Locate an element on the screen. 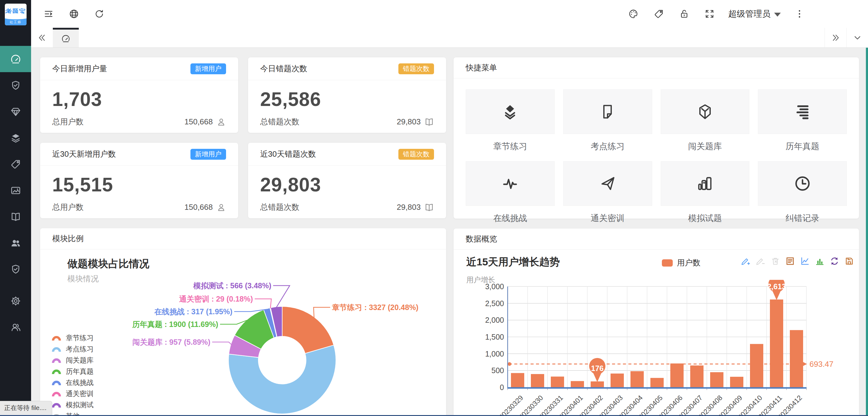 The height and width of the screenshot is (416, 868). pie-slice-章节练习 is located at coordinates (308, 330).